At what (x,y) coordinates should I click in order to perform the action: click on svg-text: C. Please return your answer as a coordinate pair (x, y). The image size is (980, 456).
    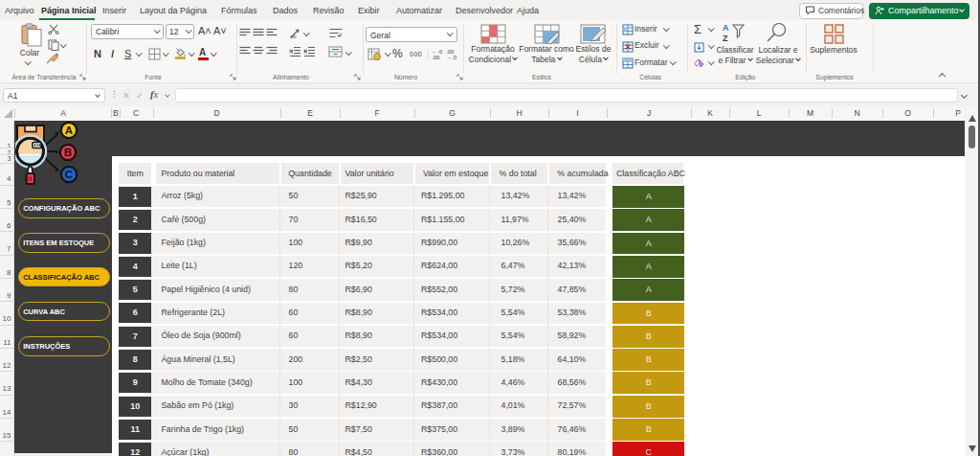
    Looking at the image, I should click on (69, 174).